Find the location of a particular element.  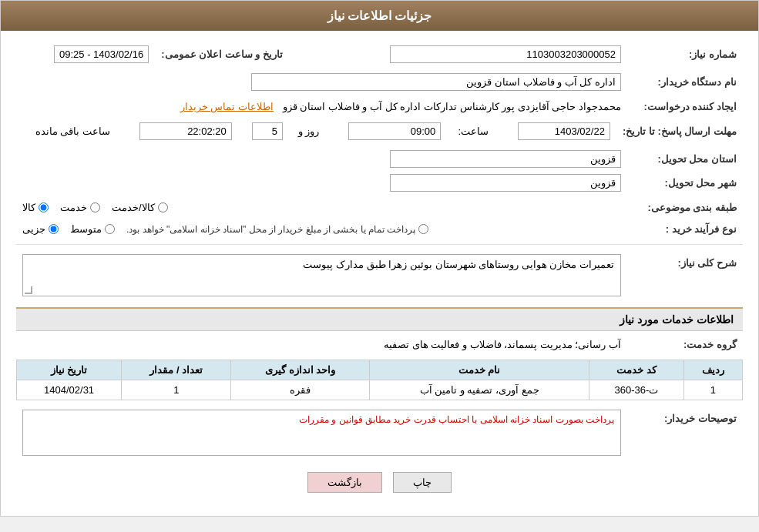

need-number-input: 1103003203000052 is located at coordinates (505, 54).